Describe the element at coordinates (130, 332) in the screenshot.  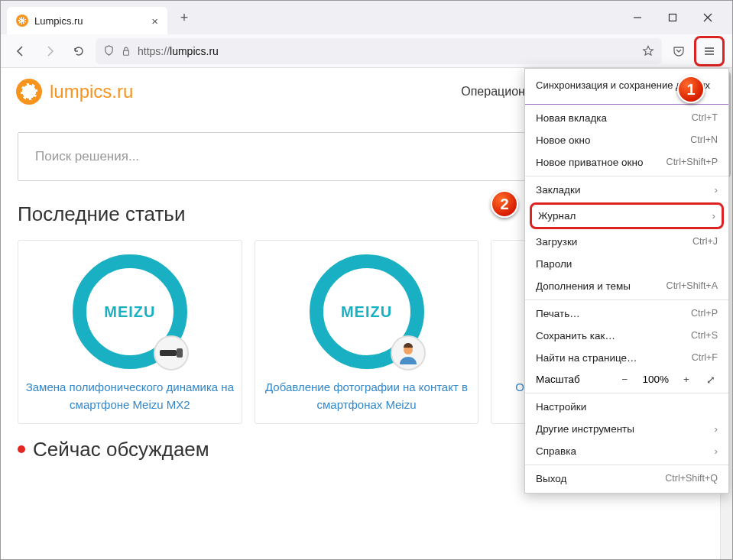
I see `article-card: MEIZU Замена полифонического динамика на…` at that location.